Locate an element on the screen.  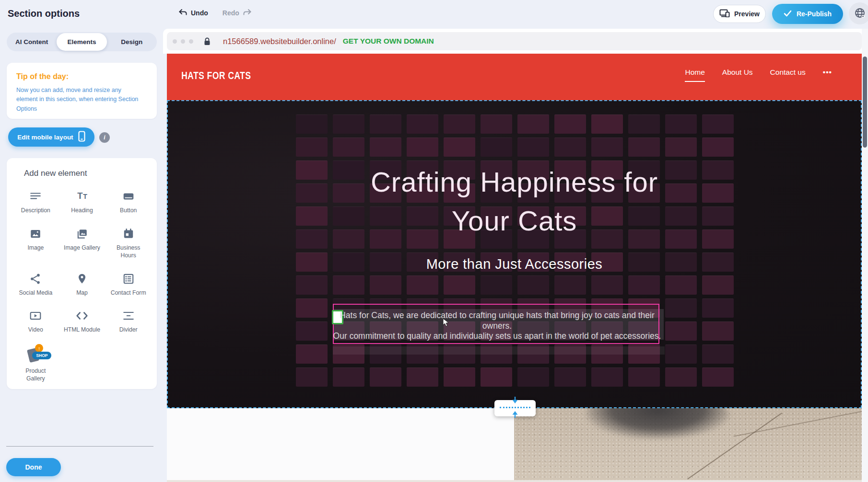
add-element-label: Button is located at coordinates (129, 211).